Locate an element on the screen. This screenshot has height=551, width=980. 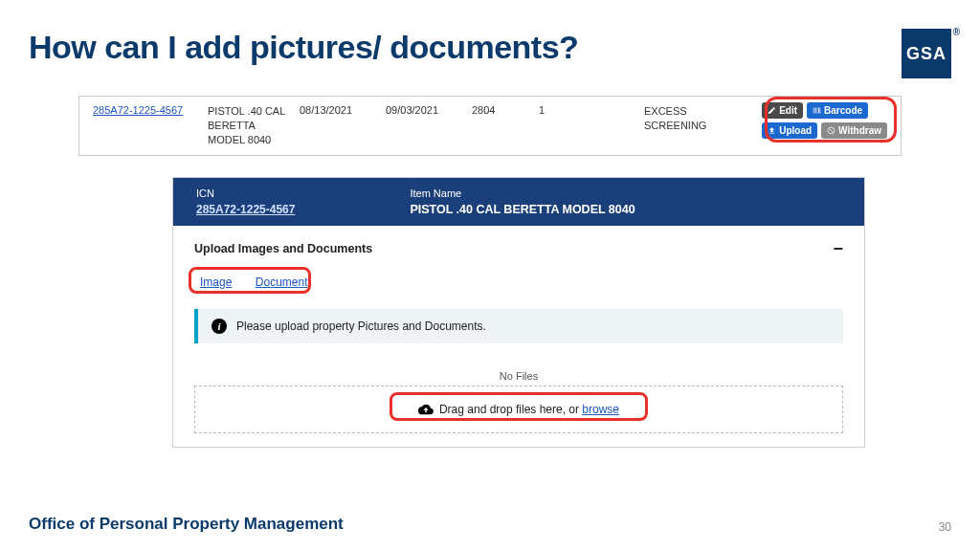
browse-link: browse is located at coordinates (601, 409).